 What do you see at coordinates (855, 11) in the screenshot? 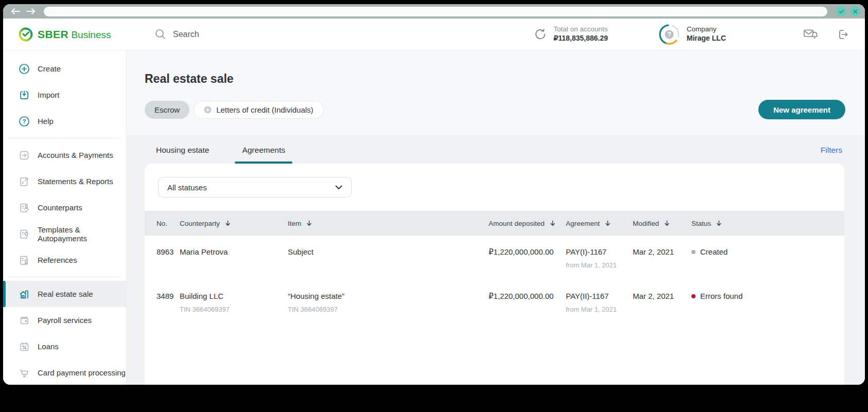
I see `window-close-button` at bounding box center [855, 11].